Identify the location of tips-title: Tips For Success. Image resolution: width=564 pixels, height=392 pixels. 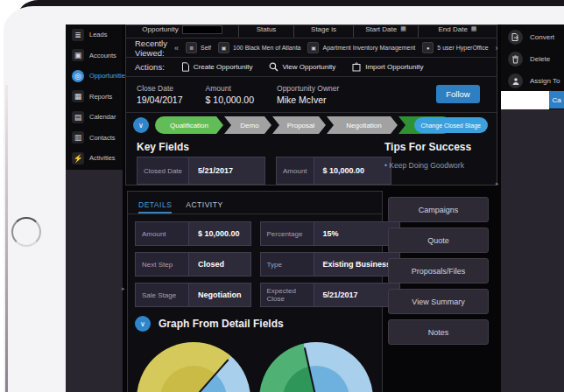
(440, 147).